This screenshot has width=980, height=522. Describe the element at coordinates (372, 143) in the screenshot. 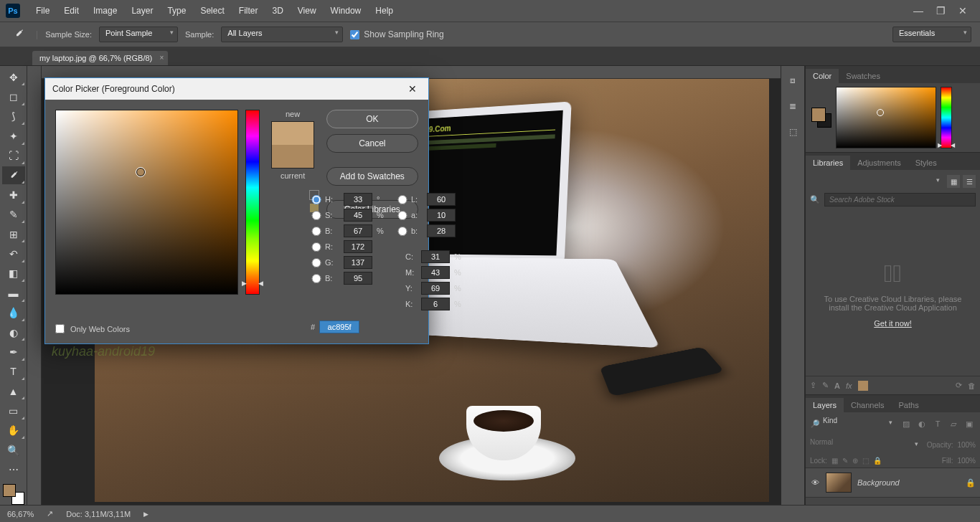

I see `cancel-button: Cancel` at that location.